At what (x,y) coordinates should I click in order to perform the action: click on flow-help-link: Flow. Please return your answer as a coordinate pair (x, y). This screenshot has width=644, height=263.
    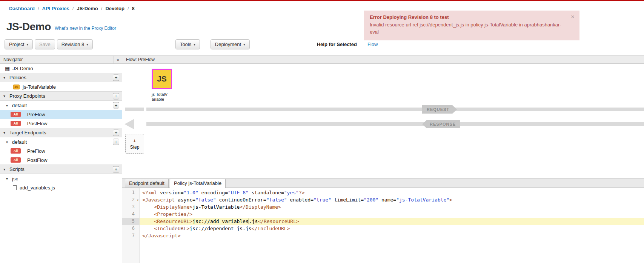
    Looking at the image, I should click on (373, 45).